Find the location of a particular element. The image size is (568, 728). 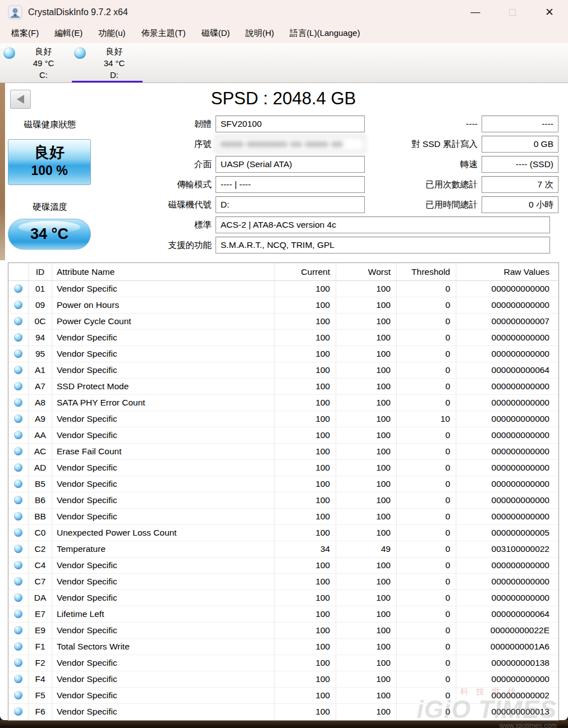

smart-attribute-row: F6 Vendor Specific 100 100 0 00000000001… is located at coordinates (283, 712).